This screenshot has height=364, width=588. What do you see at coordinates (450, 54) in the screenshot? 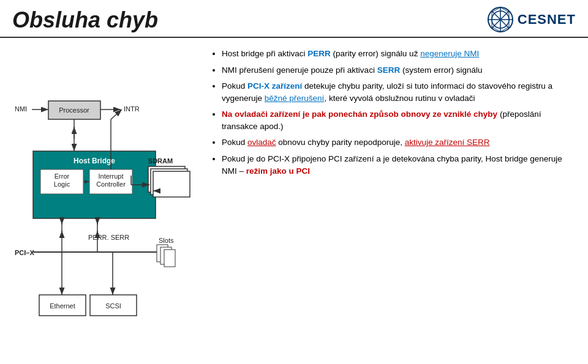
I see `nmi-underline: negeneruje NMI` at bounding box center [450, 54].